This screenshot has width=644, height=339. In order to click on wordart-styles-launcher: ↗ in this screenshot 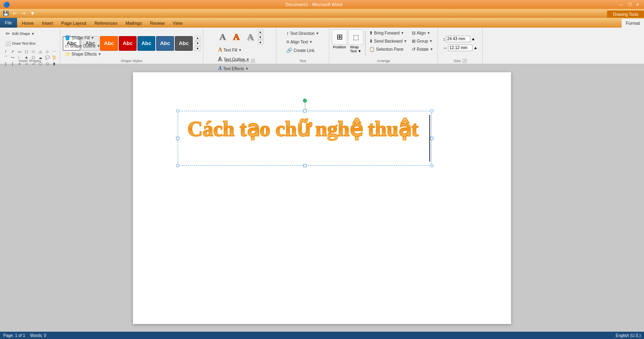, I will do `click(253, 61)`.